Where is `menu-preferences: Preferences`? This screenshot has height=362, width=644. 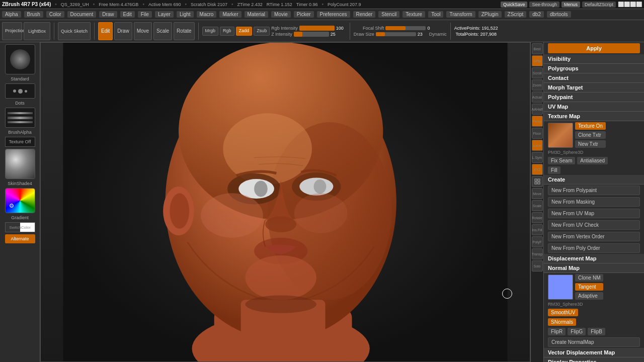 menu-preferences: Preferences is located at coordinates (334, 14).